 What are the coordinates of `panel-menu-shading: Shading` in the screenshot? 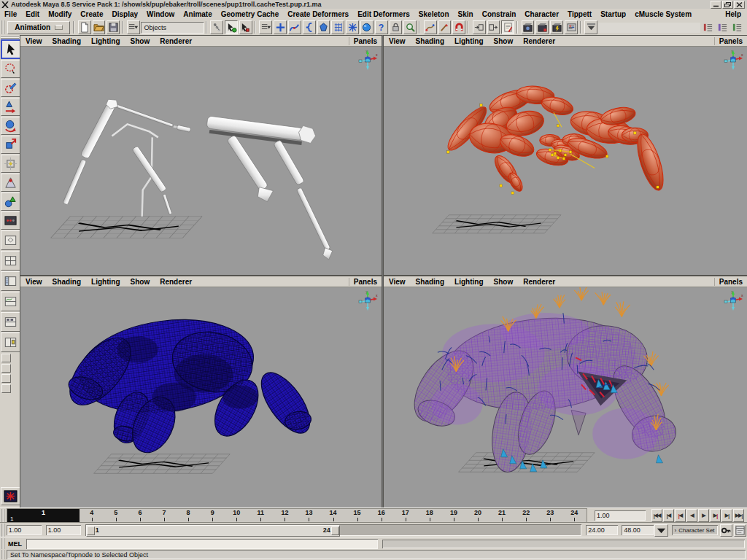 It's located at (430, 281).